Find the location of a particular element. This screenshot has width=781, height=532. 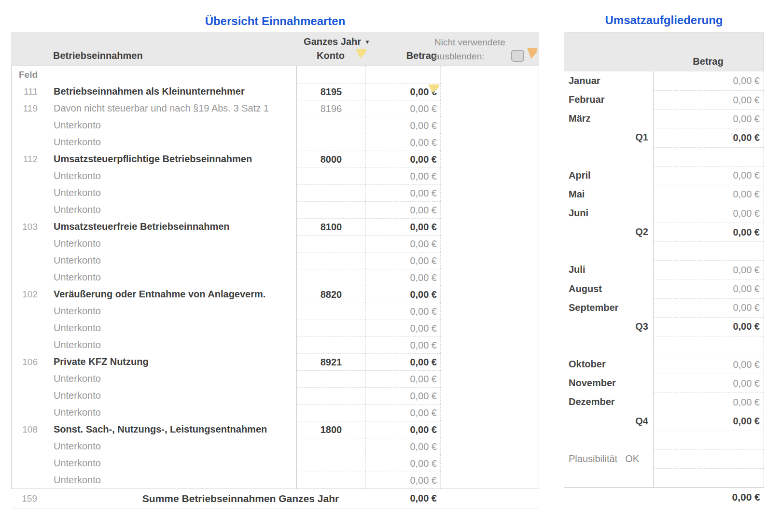

konto-cell: 8820 is located at coordinates (331, 294).